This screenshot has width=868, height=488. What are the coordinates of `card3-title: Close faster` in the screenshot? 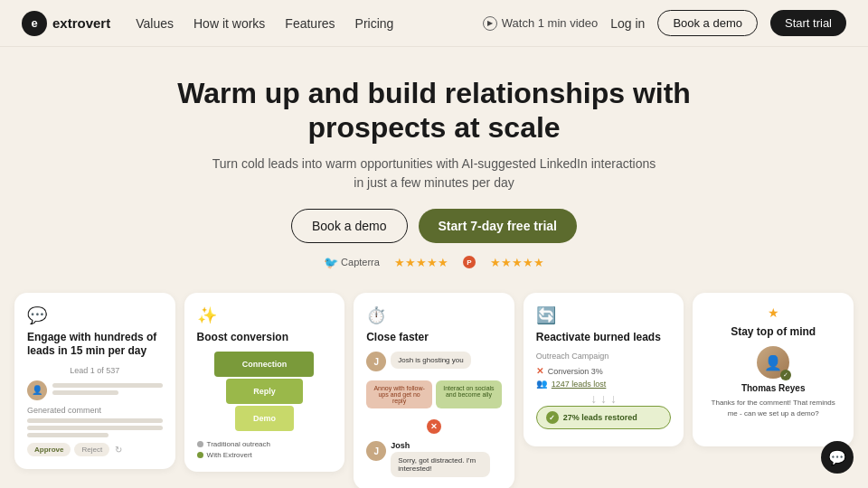 It's located at (434, 338).